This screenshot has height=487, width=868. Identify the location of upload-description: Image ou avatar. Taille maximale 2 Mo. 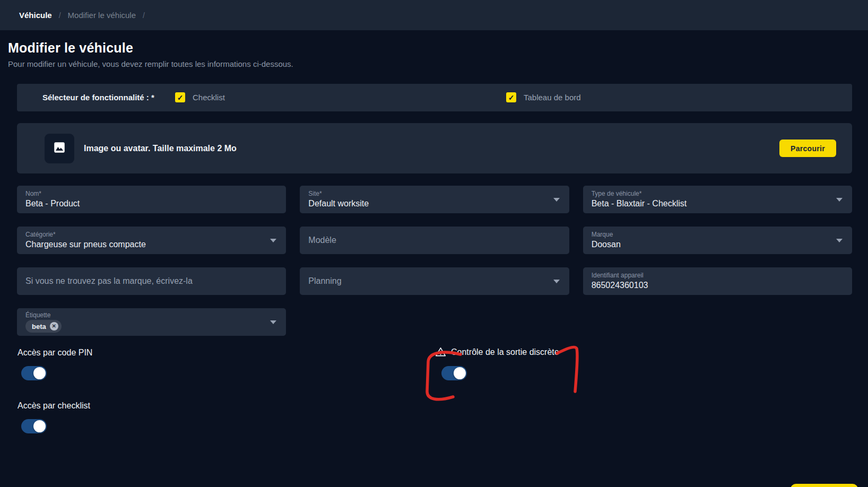
(160, 149).